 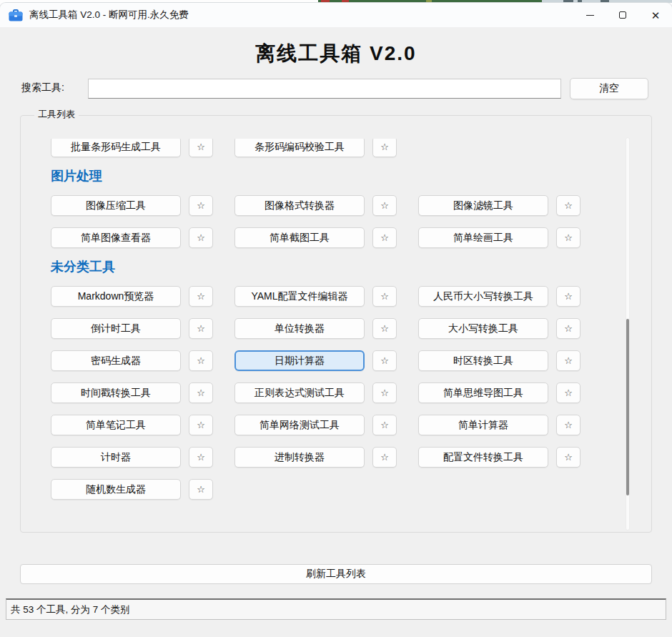 I want to click on tool-item: 简单图像查看器☆, so click(x=132, y=237).